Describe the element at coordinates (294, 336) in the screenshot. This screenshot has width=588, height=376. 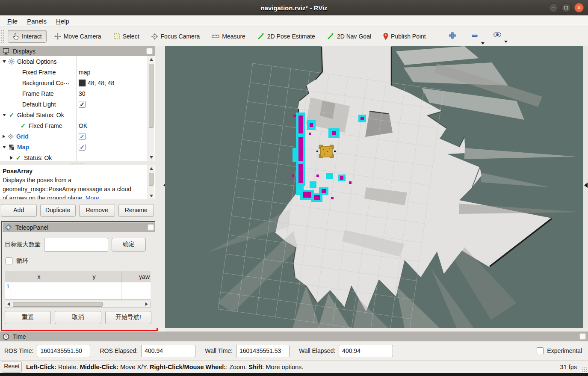
I see `time-panel-header: Time` at that location.